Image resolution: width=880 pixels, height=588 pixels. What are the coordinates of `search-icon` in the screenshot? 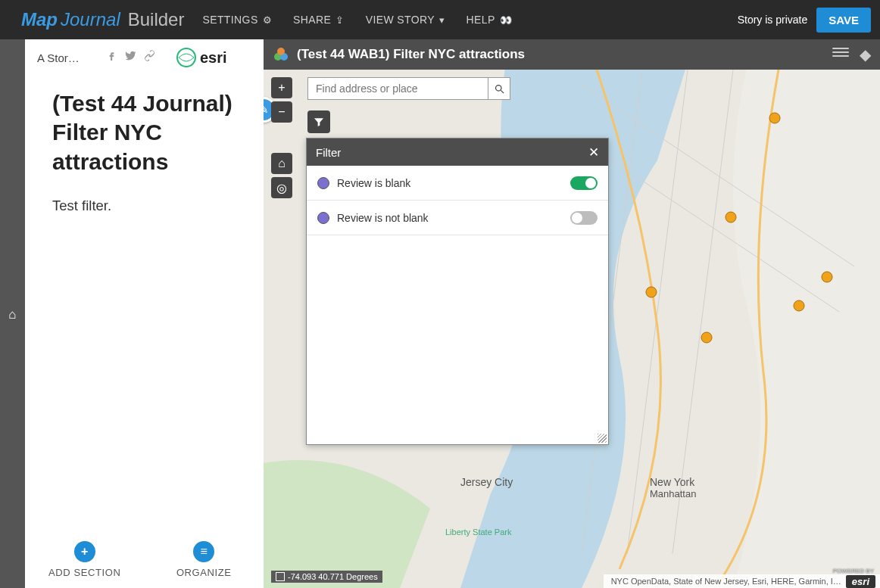 It's located at (500, 89).